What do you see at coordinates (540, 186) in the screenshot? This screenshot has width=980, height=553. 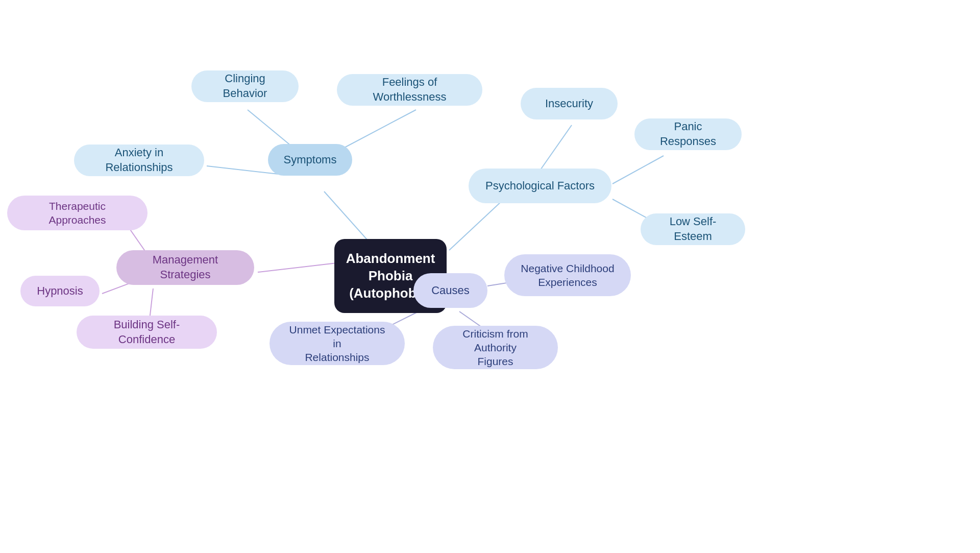 I see `psychological-factors-node: Psychological Factors` at bounding box center [540, 186].